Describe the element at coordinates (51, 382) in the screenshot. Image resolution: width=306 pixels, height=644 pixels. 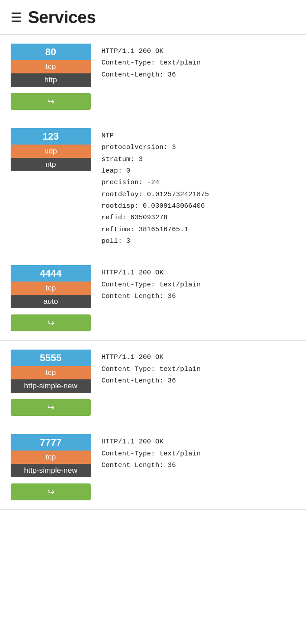
I see `service-badges: 5555tcphttp-simple-new↪` at that location.